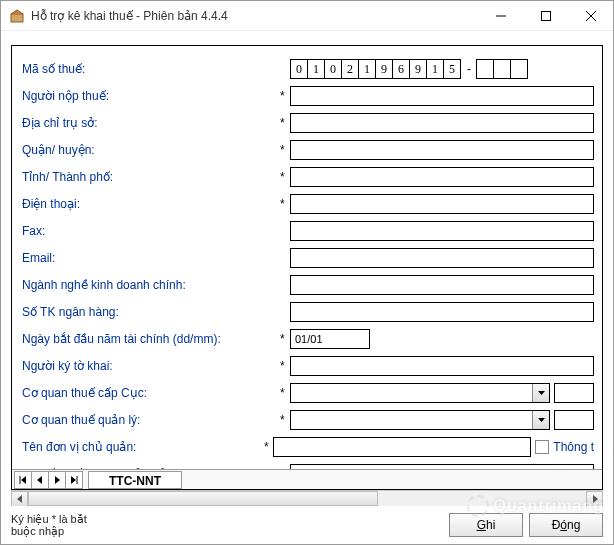 The width and height of the screenshot is (614, 545). I want to click on nav-next-button, so click(57, 480).